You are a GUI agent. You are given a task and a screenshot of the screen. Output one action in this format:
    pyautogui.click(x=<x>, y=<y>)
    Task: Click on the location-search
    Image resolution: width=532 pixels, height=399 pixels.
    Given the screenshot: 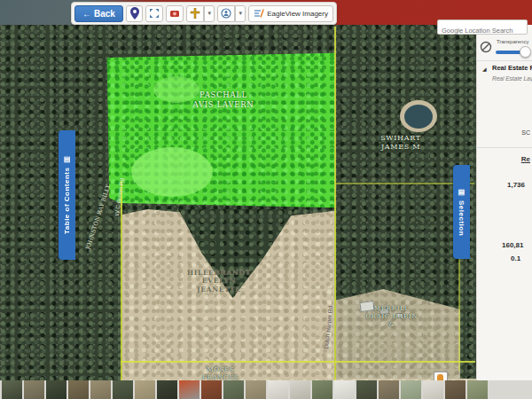 What is the action you would take?
    pyautogui.click(x=482, y=27)
    